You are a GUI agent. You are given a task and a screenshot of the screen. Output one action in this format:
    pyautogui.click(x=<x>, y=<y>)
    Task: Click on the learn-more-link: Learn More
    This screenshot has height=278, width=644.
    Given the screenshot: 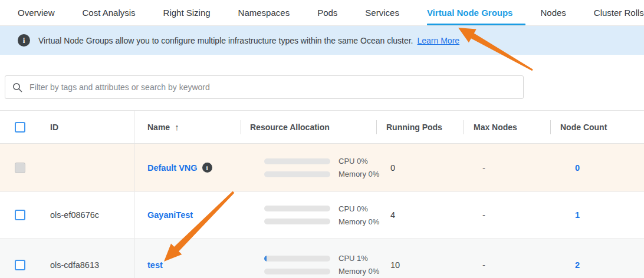 What is the action you would take?
    pyautogui.click(x=439, y=41)
    